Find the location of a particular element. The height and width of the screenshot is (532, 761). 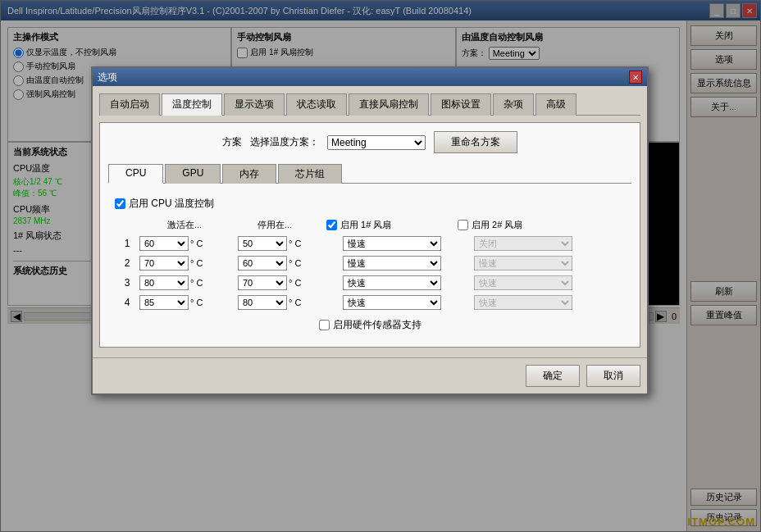

activate-select-1: 606570 is located at coordinates (164, 243).